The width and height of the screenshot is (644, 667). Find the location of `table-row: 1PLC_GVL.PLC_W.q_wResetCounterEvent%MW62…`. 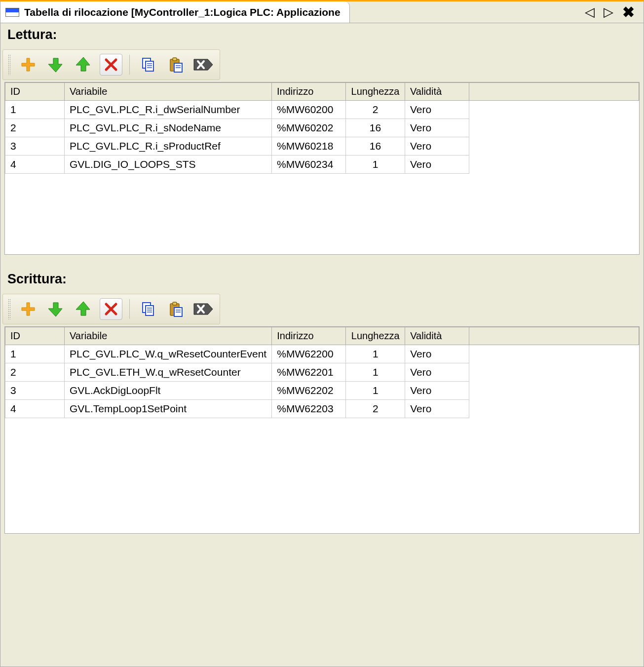

table-row: 1PLC_GVL.PLC_W.q_wResetCounterEvent%MW62… is located at coordinates (322, 354).